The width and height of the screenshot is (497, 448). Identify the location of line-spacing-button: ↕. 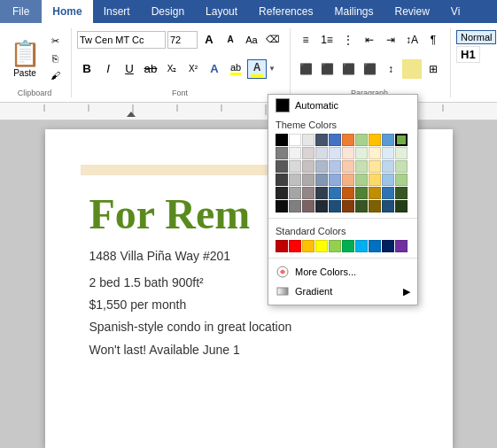
(391, 69).